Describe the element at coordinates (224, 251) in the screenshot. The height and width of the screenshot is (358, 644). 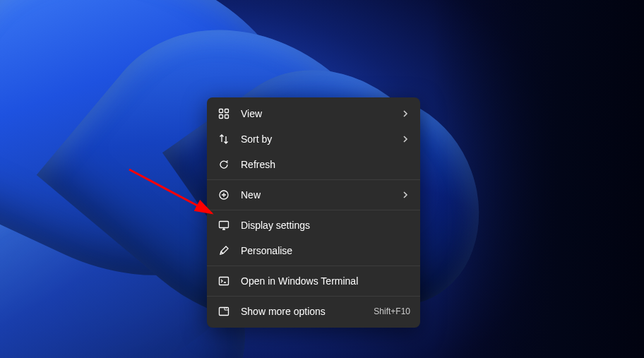
I see `personalise-icon` at that location.